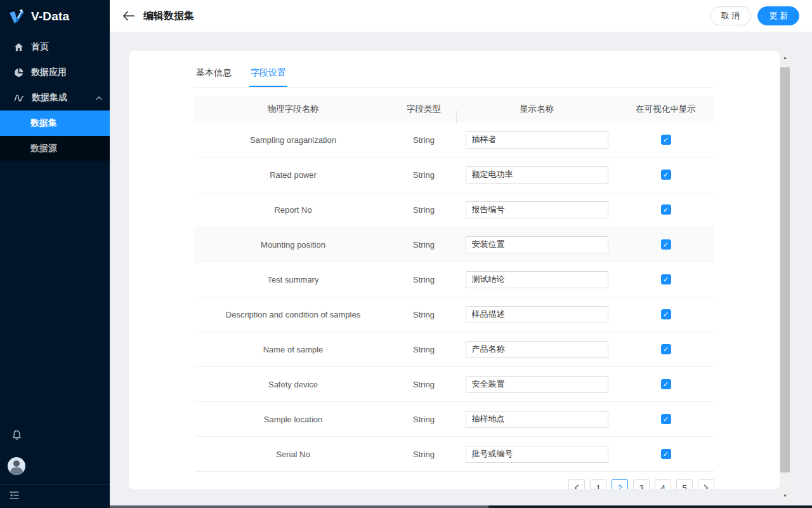 This screenshot has width=812, height=508. I want to click on menu-fold-icon, so click(14, 495).